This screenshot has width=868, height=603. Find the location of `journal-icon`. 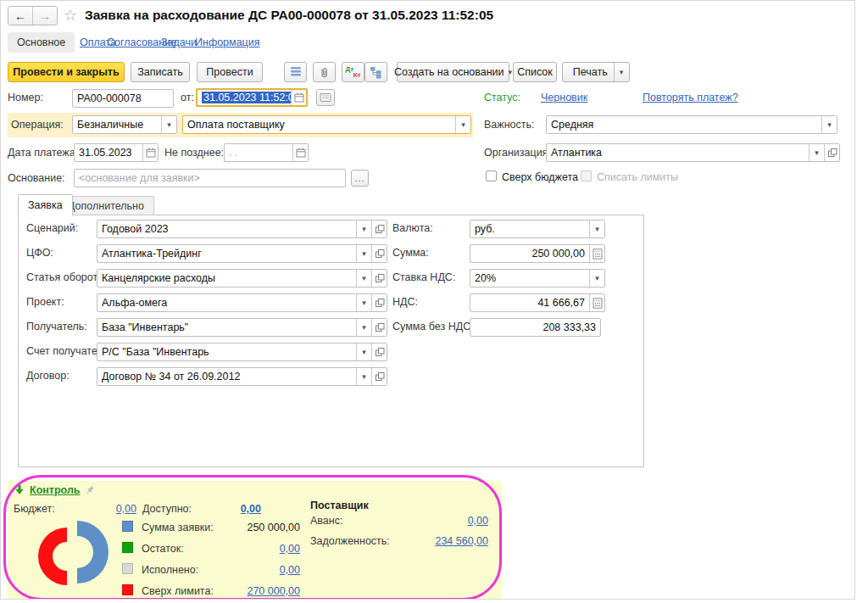

journal-icon is located at coordinates (326, 98).